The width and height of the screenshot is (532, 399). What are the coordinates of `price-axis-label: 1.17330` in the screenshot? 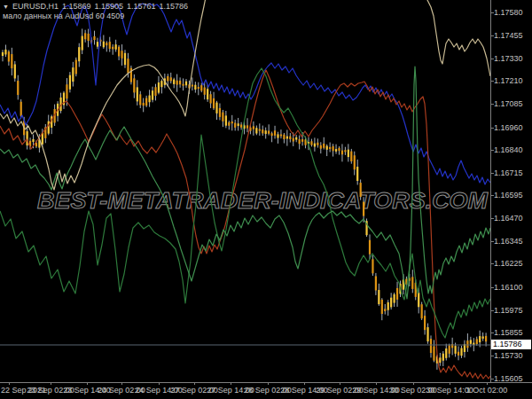 It's located at (509, 59).